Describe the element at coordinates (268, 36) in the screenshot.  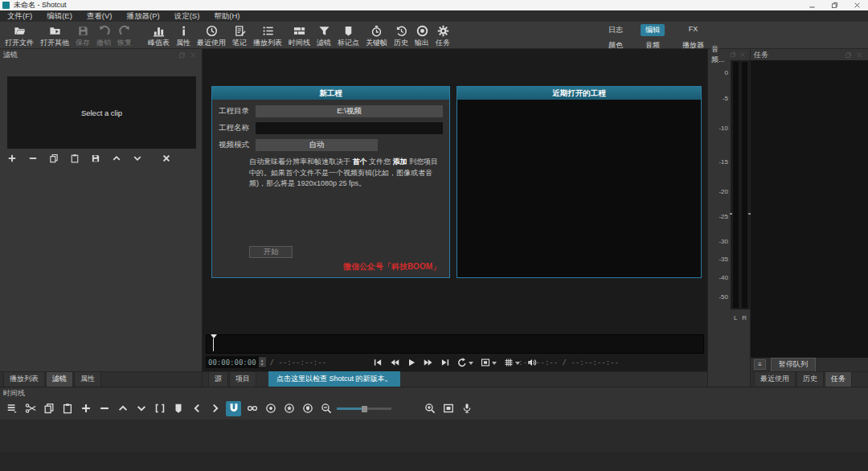
I see `toolbar-button-playlist: 播放列表` at that location.